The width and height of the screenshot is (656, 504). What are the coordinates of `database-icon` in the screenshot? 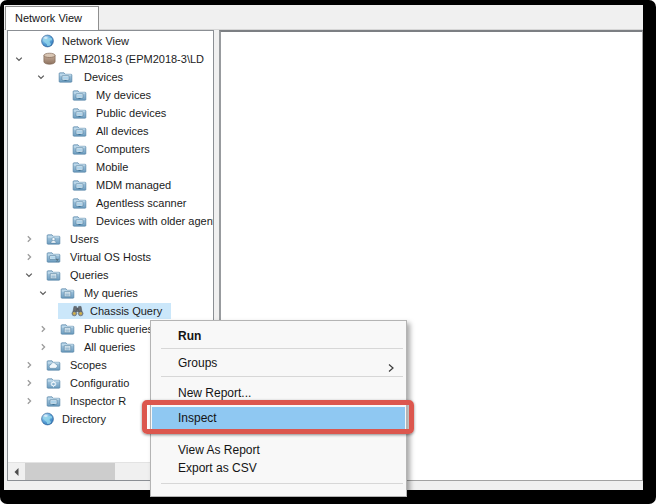 It's located at (50, 59).